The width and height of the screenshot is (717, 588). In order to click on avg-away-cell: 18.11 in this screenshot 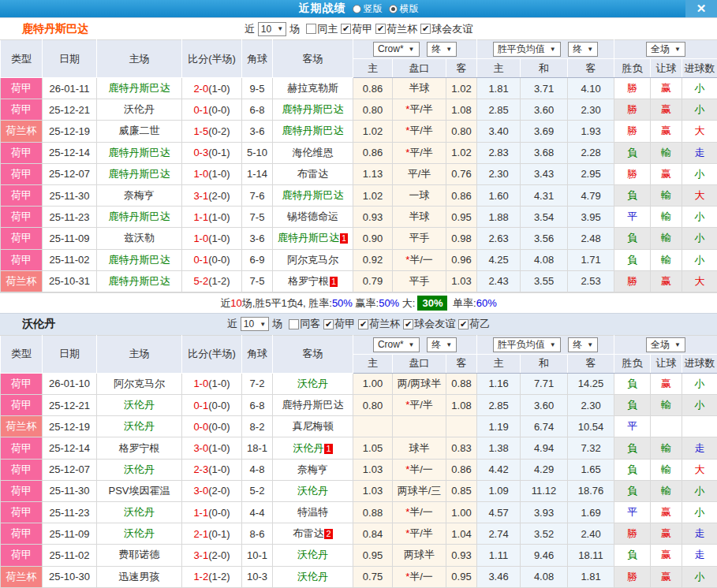, I will do `click(592, 555)`.